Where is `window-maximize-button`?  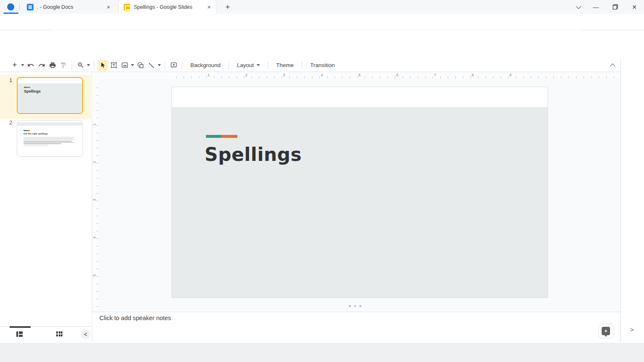 window-maximize-button is located at coordinates (615, 7).